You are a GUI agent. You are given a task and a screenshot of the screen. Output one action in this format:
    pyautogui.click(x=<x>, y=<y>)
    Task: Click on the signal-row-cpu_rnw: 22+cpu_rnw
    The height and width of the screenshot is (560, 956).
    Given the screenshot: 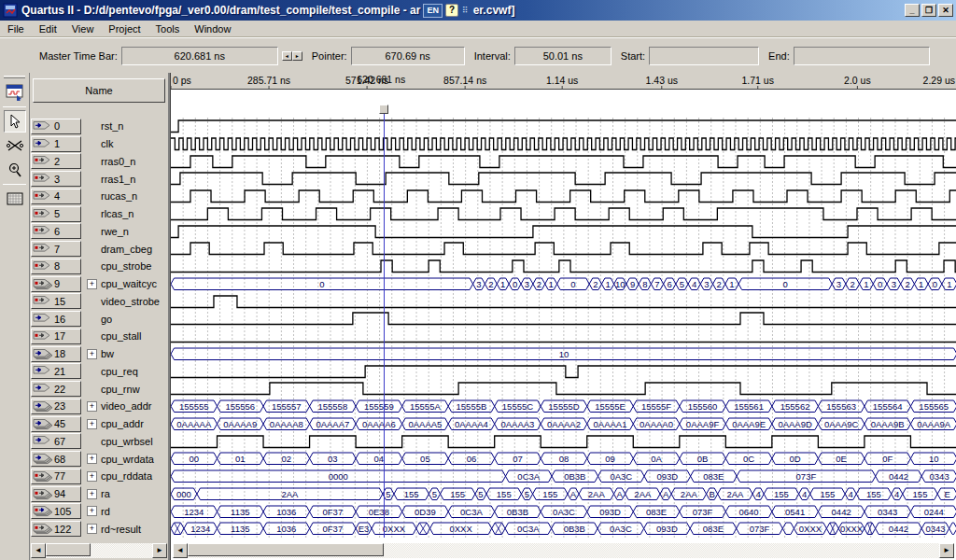 What is the action you would take?
    pyautogui.click(x=99, y=388)
    